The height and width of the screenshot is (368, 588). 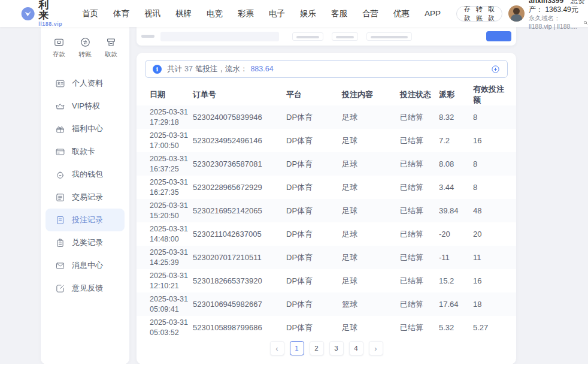 I want to click on nav-item-9: 客服, so click(x=339, y=14).